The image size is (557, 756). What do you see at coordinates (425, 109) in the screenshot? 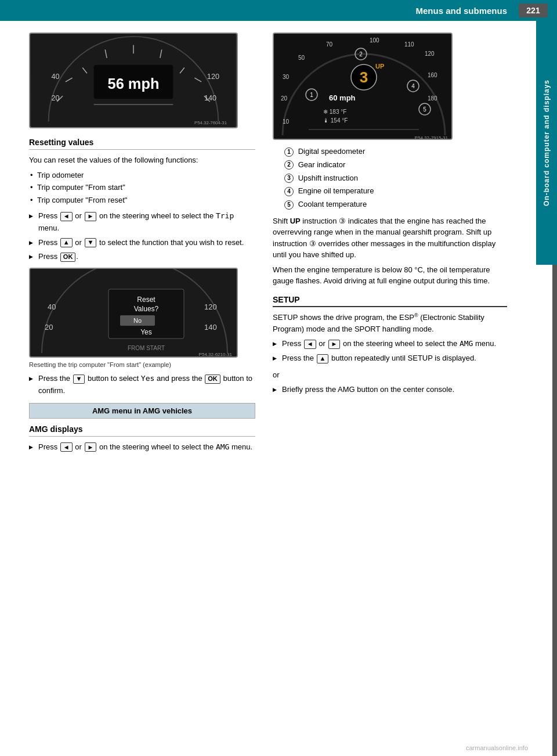
I see `svg-text: 5` at bounding box center [425, 109].